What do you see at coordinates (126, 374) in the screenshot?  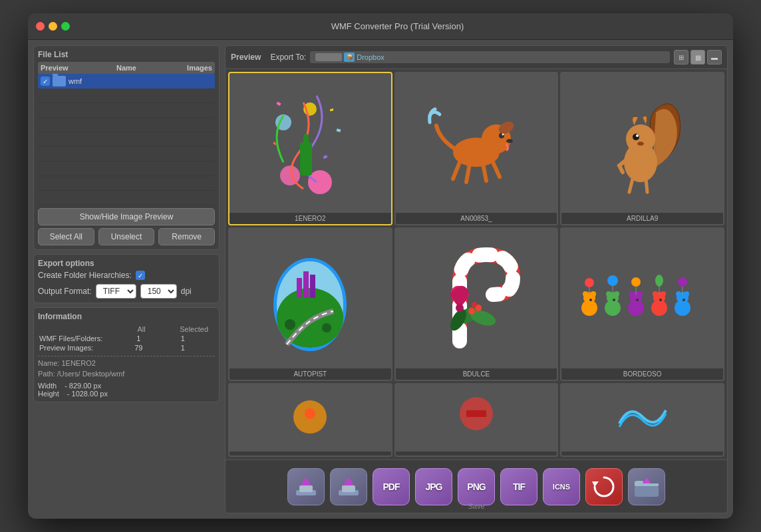 I see `path-detail: Path: /Users/ Desktop/wmf` at bounding box center [126, 374].